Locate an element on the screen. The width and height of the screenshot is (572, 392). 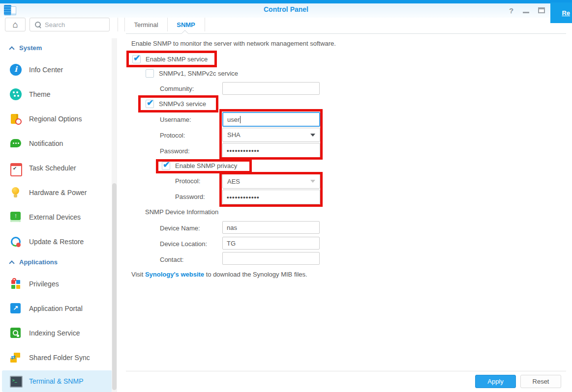
enable-snmp-service-checkbox is located at coordinates (137, 59).